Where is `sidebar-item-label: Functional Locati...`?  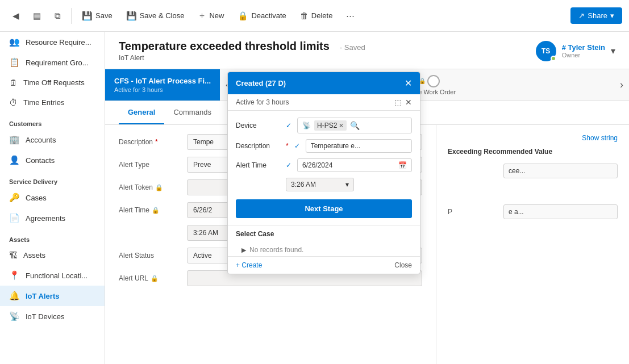 sidebar-item-label: Functional Locati... is located at coordinates (57, 276).